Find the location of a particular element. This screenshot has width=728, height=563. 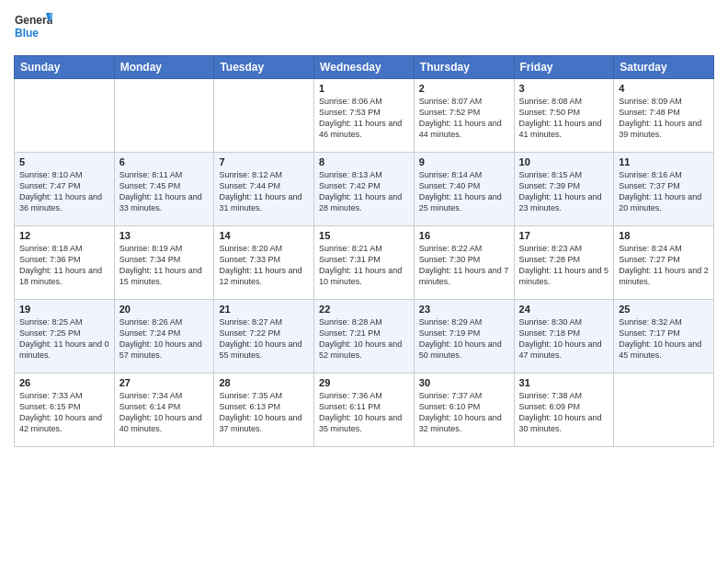

calendar-cell: 6Sunrise: 8:11 AM Sunset: 7:45 PM Daylig… is located at coordinates (164, 190).